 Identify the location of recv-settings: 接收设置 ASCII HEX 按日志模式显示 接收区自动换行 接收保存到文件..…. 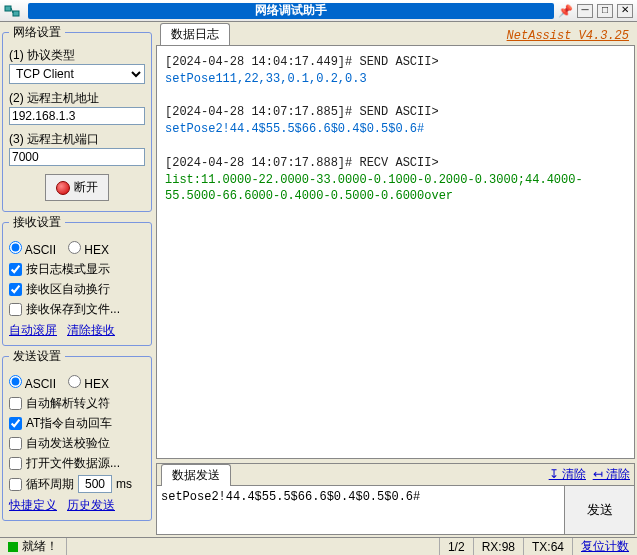
(77, 280).